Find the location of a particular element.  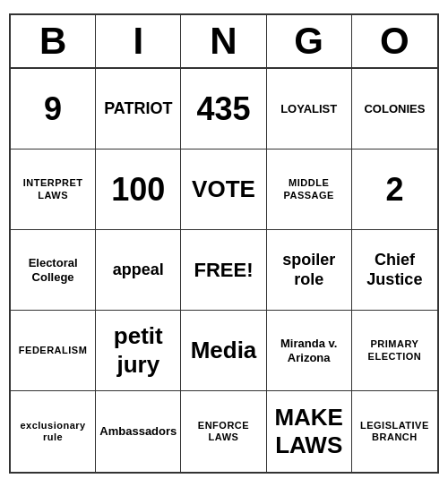

cell-text: FEDERALISM is located at coordinates (54, 351).